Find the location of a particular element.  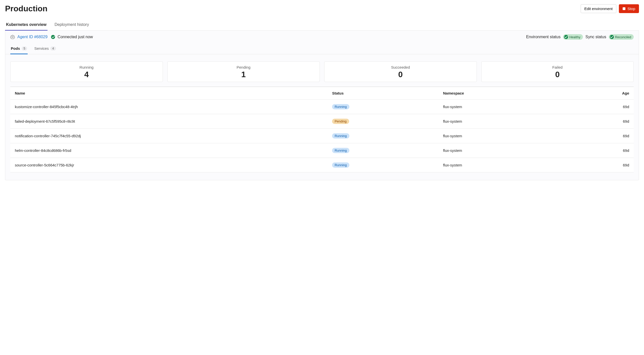

table-row: source-controller-5c664c775b-62kjrRunnin… is located at coordinates (322, 165).